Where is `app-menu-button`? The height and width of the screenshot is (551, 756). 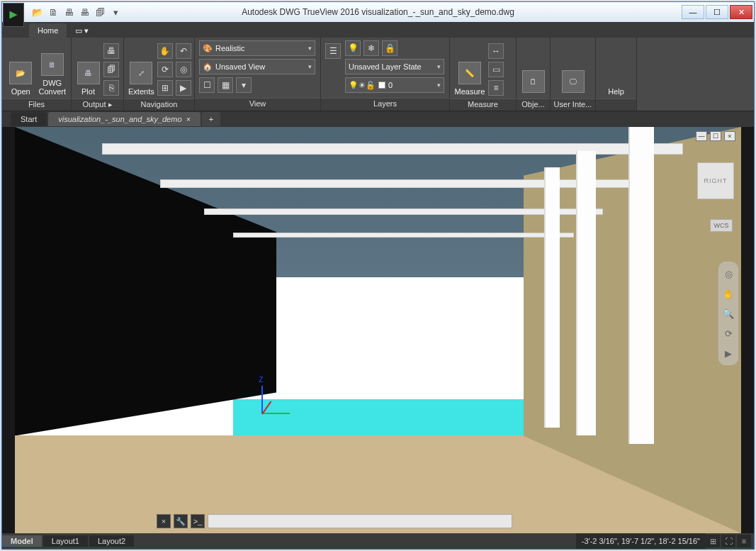
app-menu-button is located at coordinates (13, 15).